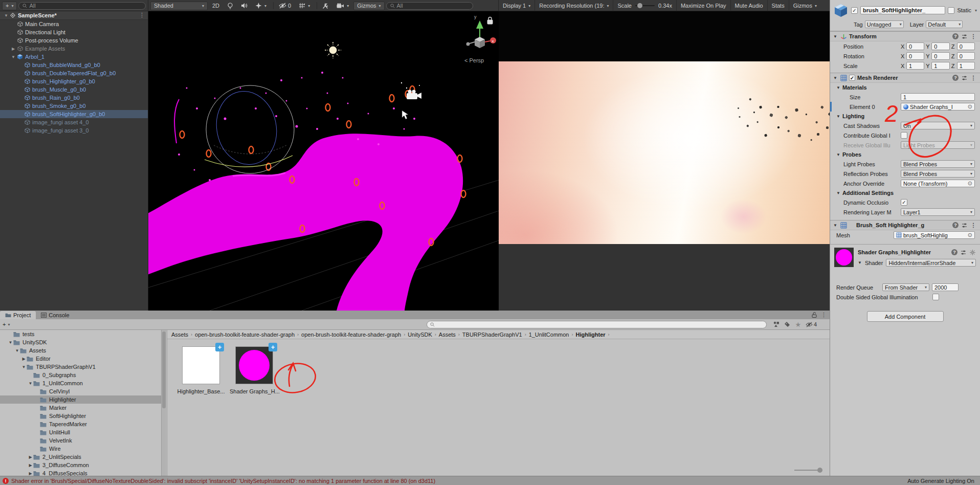 The width and height of the screenshot is (980, 485). Describe the element at coordinates (74, 122) in the screenshot. I see `hierarchy-item: image_fungi asset 4_0` at that location.